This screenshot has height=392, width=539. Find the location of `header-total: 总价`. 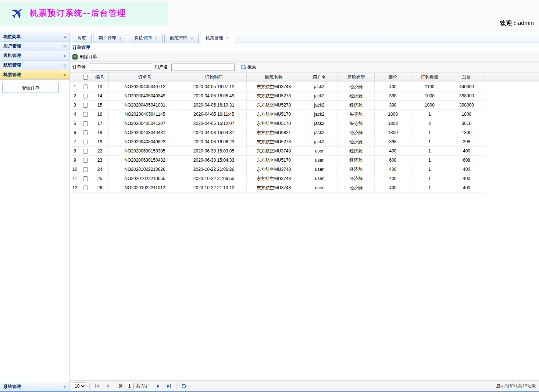

header-total: 总价 is located at coordinates (467, 77).